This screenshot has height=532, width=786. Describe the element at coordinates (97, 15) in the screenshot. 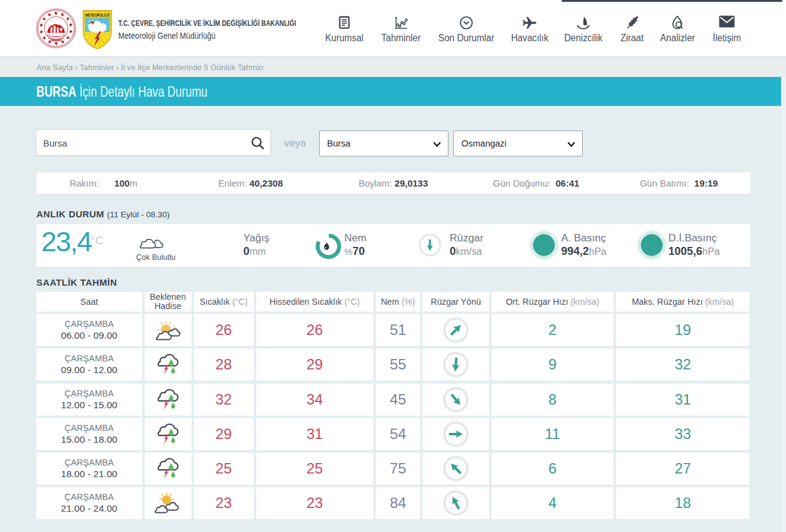

I see `svg-text: METEOROLOJİ` at that location.